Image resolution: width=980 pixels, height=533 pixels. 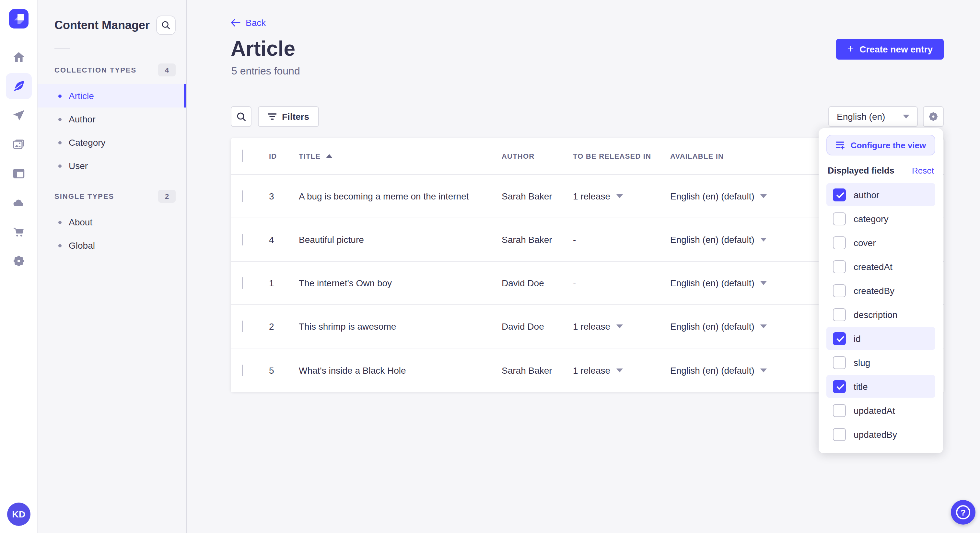 What do you see at coordinates (881, 290) in the screenshot?
I see `field-toggle-row: createdBy` at bounding box center [881, 290].